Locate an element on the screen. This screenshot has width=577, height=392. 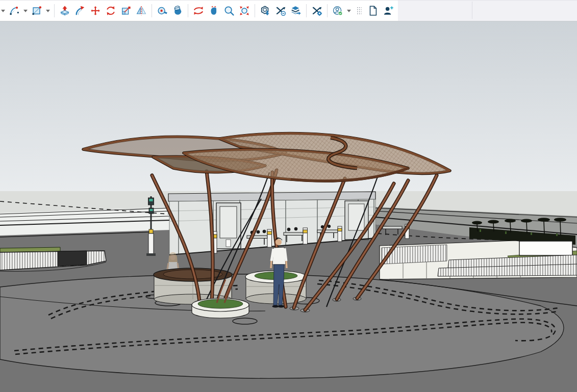
follow-me-icon is located at coordinates (80, 11).